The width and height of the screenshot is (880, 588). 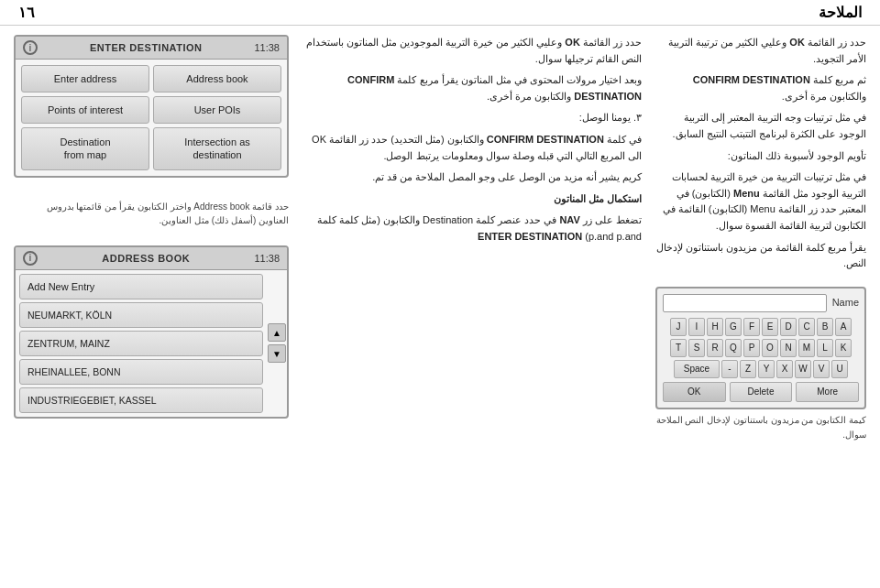 I want to click on key-F: F, so click(x=752, y=327).